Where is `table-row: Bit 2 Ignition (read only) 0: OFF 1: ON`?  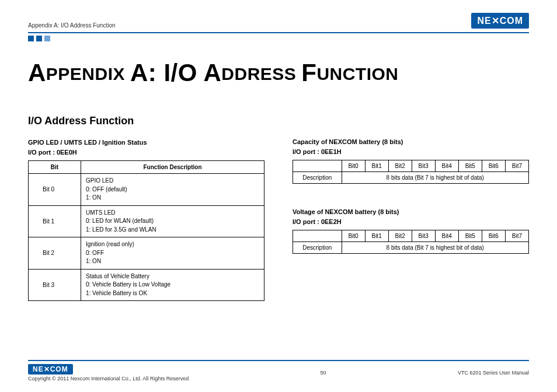
table-row: Bit 2 Ignition (read only) 0: OFF 1: ON is located at coordinates (147, 253).